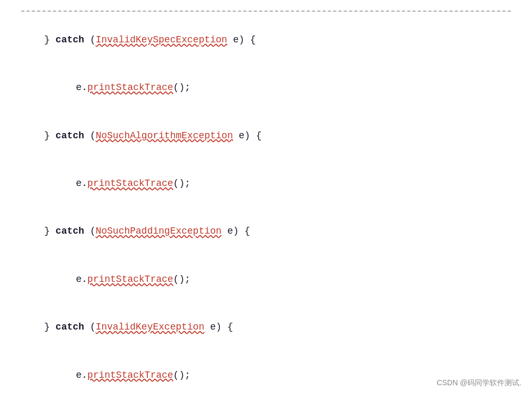 This screenshot has width=532, height=399. Describe the element at coordinates (161, 40) in the screenshot. I see `exception-InvalidKeySpecException: InvalidKeySpecException` at that location.